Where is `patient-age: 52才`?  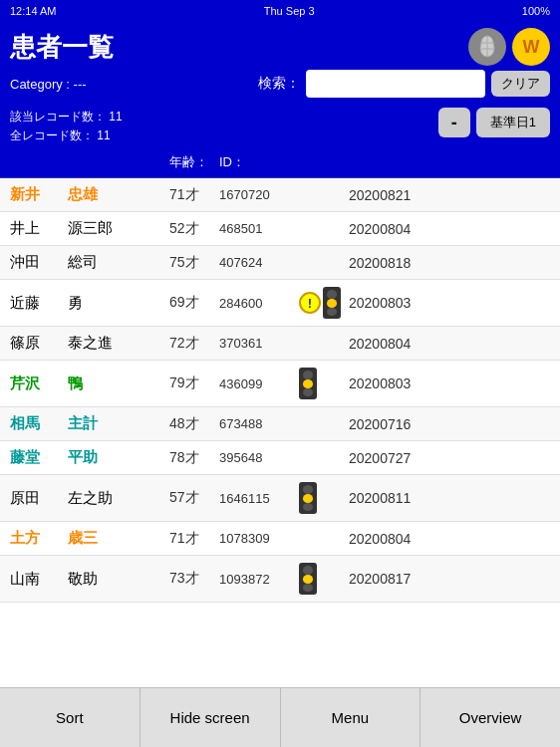 patient-age: 52才 is located at coordinates (194, 229).